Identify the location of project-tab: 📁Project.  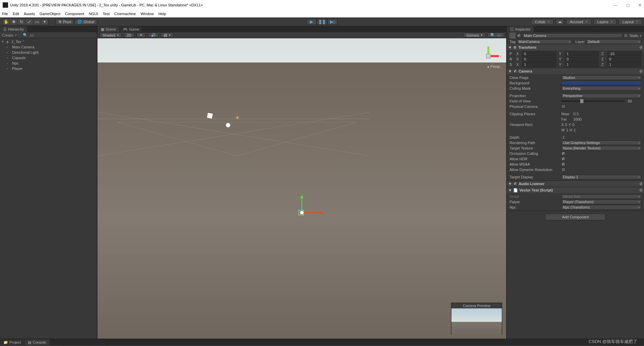
(12, 342).